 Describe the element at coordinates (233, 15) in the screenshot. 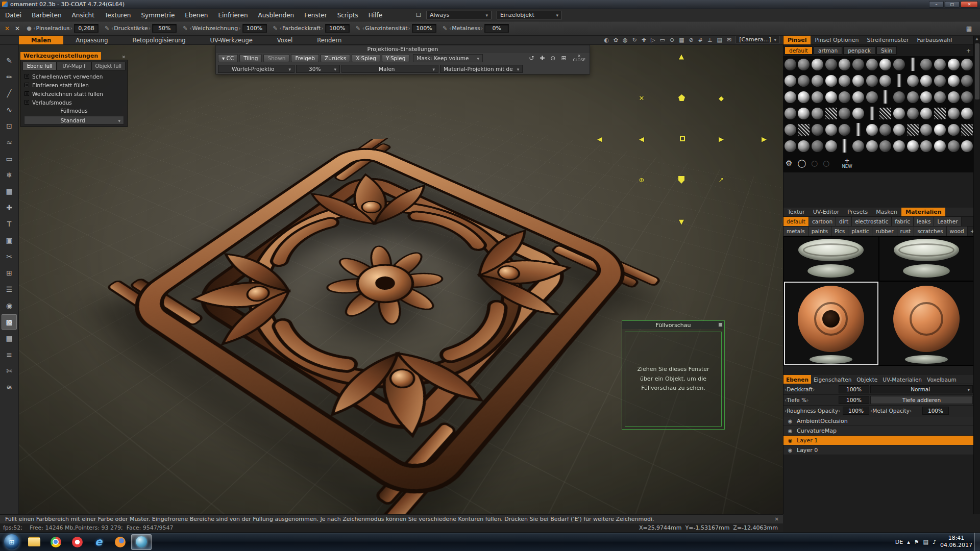

I see `menu-item: Einfrieren` at that location.